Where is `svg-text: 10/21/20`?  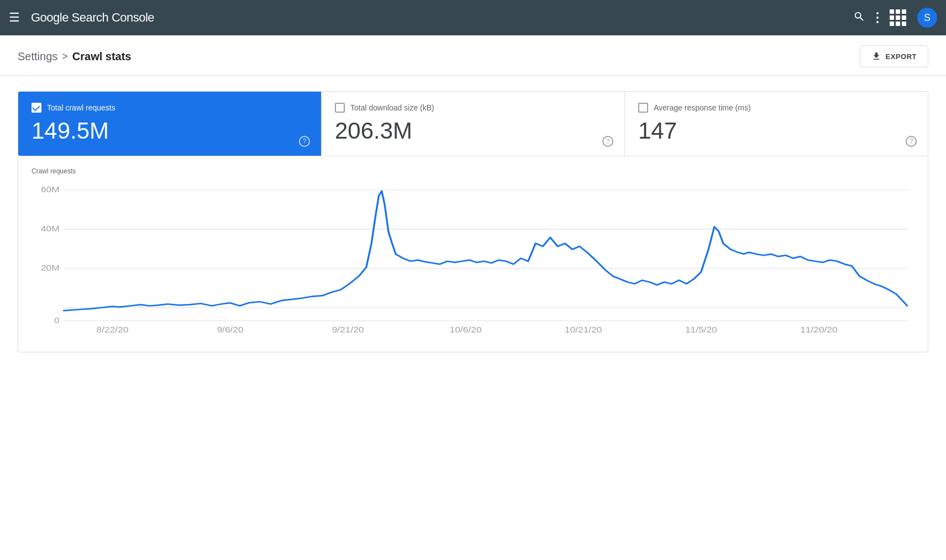 svg-text: 10/21/20 is located at coordinates (584, 330).